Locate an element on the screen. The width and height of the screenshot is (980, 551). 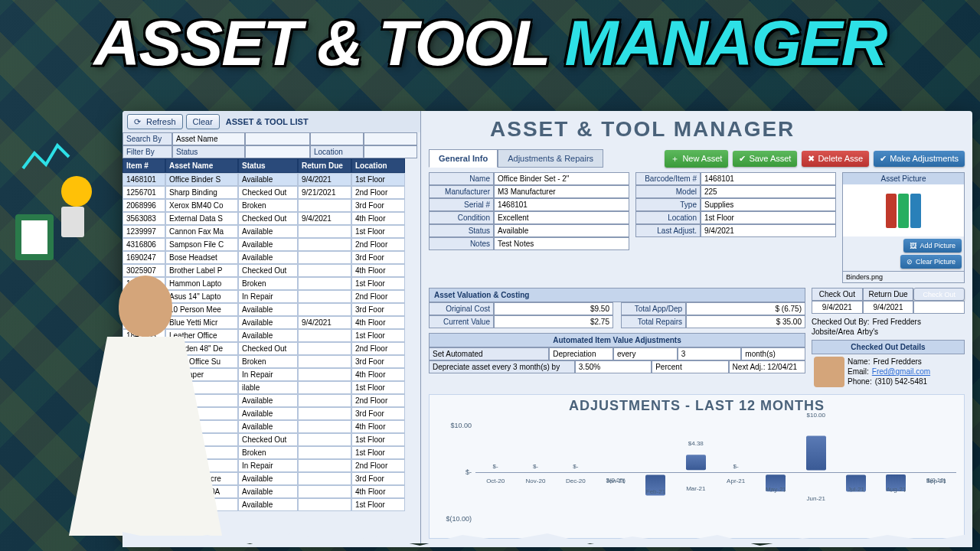
clear-button: Clear is located at coordinates (203, 122).